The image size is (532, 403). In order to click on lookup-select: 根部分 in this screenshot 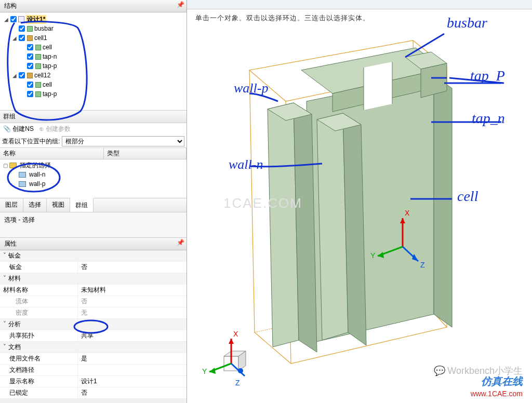, I will do `click(123, 141)`.